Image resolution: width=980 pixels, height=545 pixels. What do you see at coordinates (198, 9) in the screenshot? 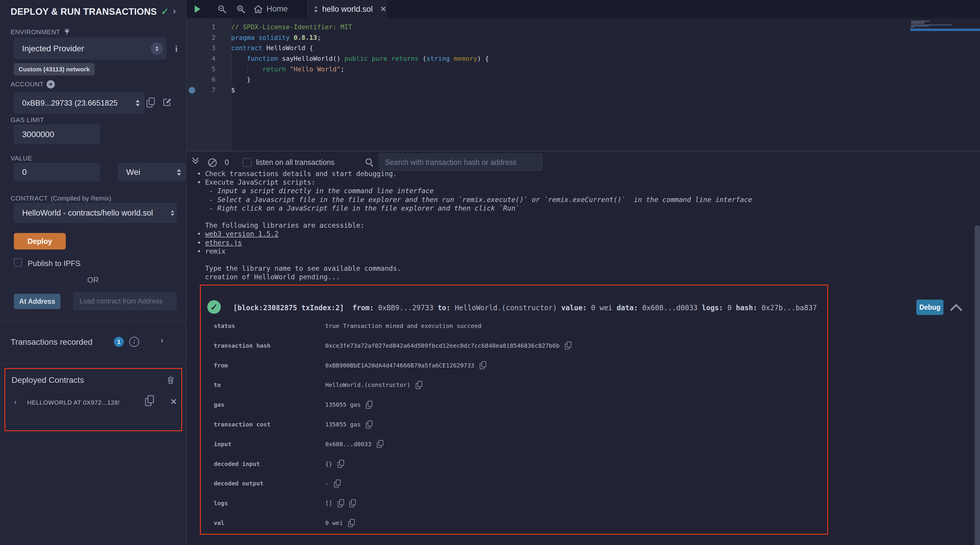
I see `run-script-play-icon` at bounding box center [198, 9].